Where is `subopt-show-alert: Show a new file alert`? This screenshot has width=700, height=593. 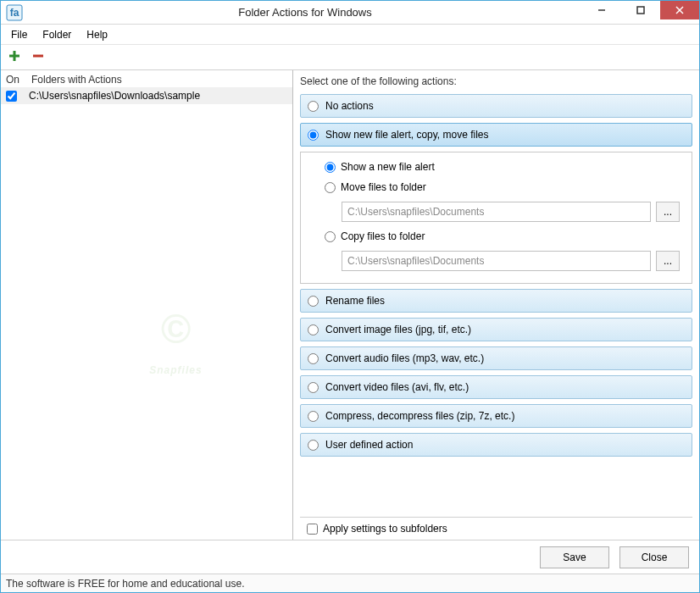 subopt-show-alert: Show a new file alert is located at coordinates (502, 167).